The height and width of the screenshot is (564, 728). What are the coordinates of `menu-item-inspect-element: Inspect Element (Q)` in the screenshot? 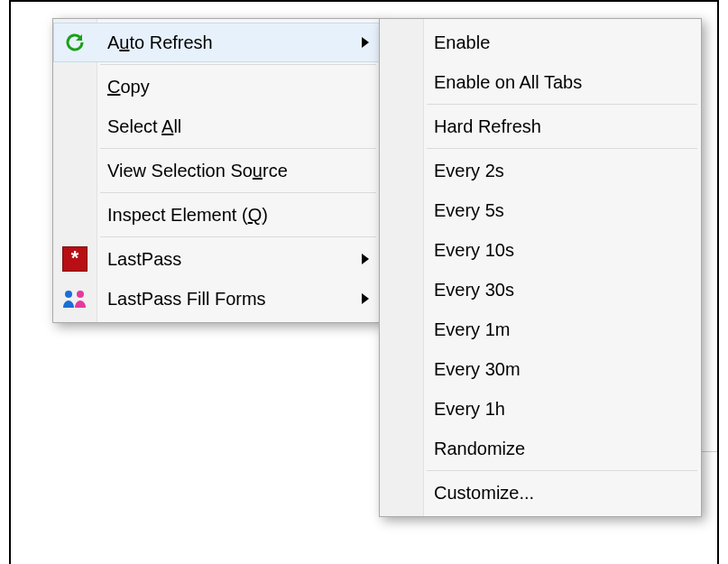 It's located at (217, 215).